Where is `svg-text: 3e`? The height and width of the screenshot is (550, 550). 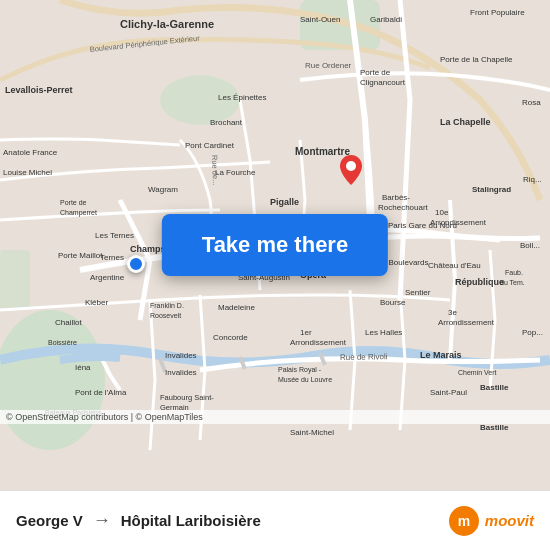 svg-text: 3e is located at coordinates (452, 312).